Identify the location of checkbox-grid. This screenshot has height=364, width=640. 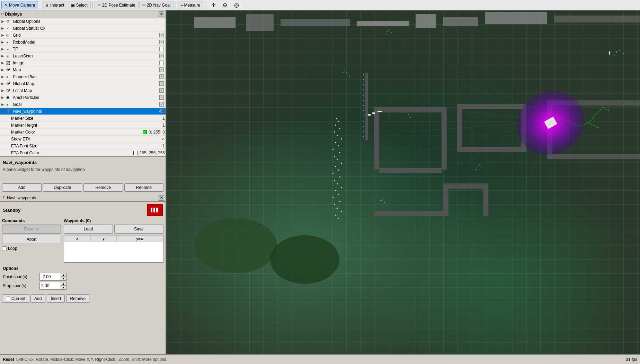
(161, 35).